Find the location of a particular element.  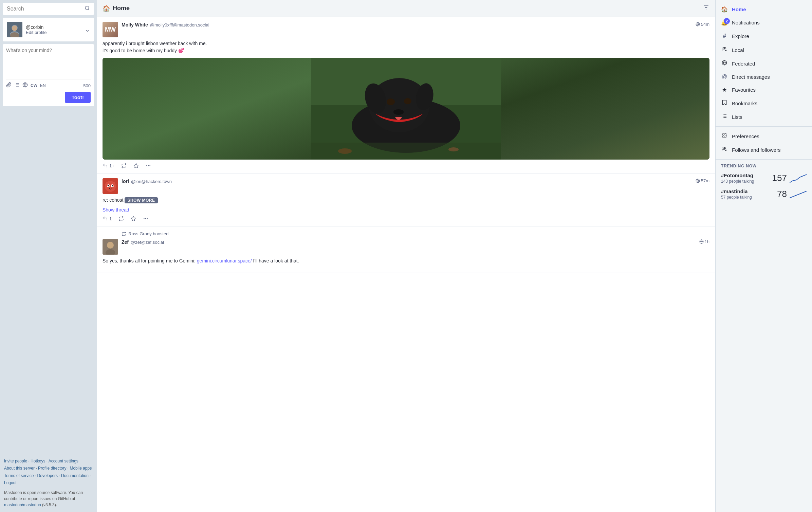

follows-followers-nav-label: Follows and followers is located at coordinates (756, 150).